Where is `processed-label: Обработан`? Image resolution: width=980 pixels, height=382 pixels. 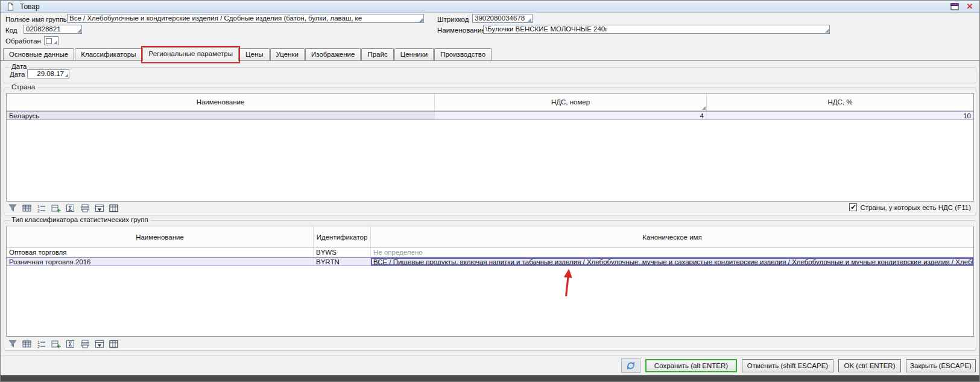
processed-label: Обработан is located at coordinates (23, 41).